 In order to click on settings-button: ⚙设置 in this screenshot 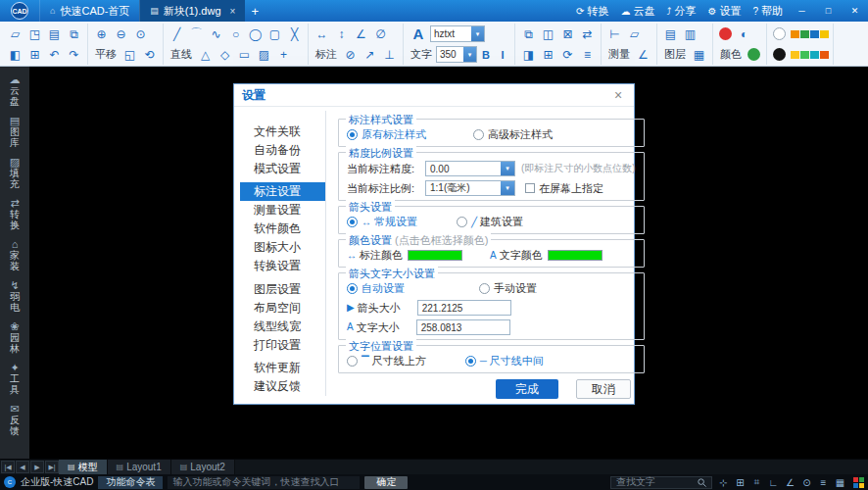, I will do `click(724, 11)`.